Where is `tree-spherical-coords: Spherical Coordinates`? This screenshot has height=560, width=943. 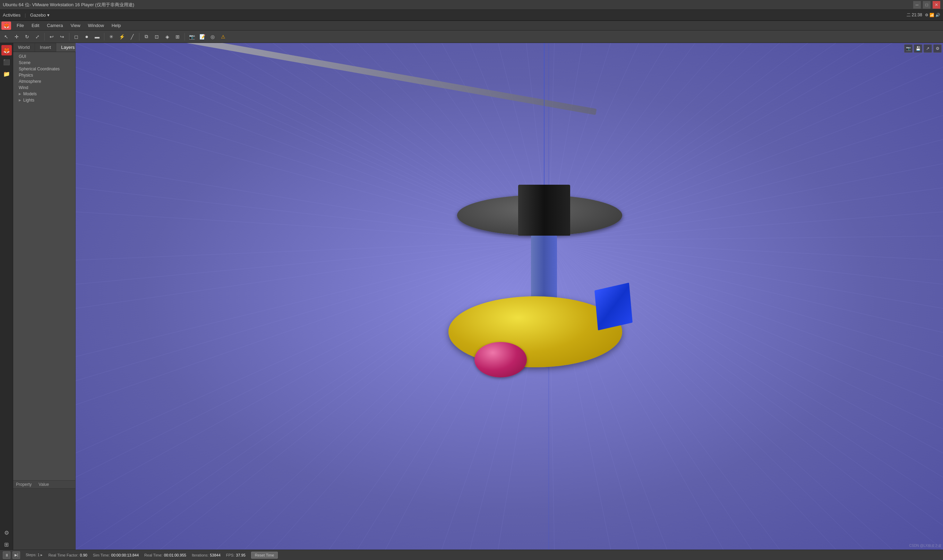
tree-spherical-coords: Spherical Coordinates is located at coordinates (44, 69).